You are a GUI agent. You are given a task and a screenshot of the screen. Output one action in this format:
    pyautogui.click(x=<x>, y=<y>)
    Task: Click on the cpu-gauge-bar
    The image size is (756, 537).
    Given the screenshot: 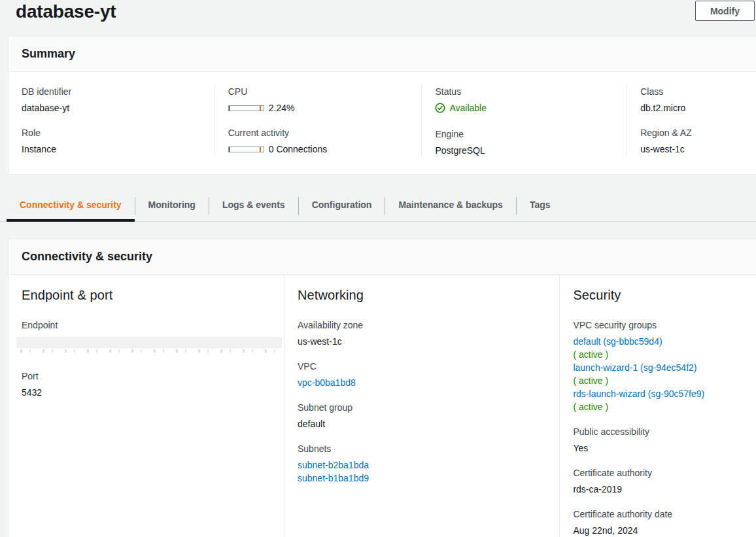 What is the action you would take?
    pyautogui.click(x=246, y=109)
    